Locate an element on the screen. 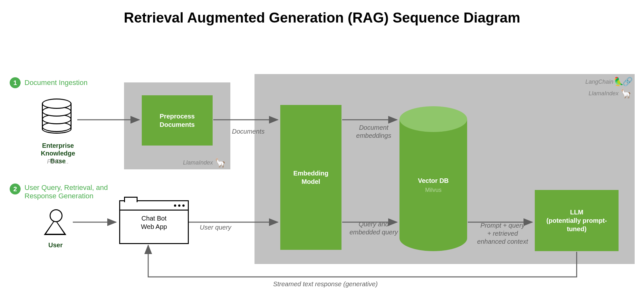 This screenshot has height=302, width=644. llm-box: LLM (potentially prompt- tuned) is located at coordinates (577, 221).